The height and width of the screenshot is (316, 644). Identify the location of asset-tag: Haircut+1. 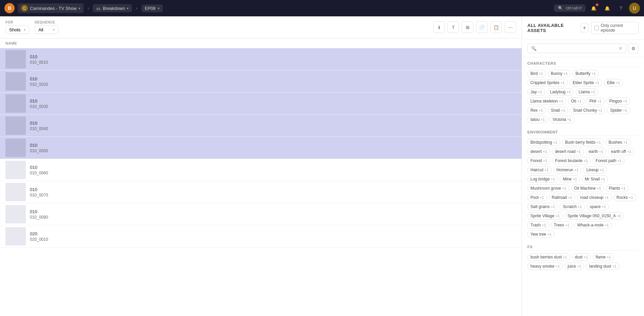
(540, 170).